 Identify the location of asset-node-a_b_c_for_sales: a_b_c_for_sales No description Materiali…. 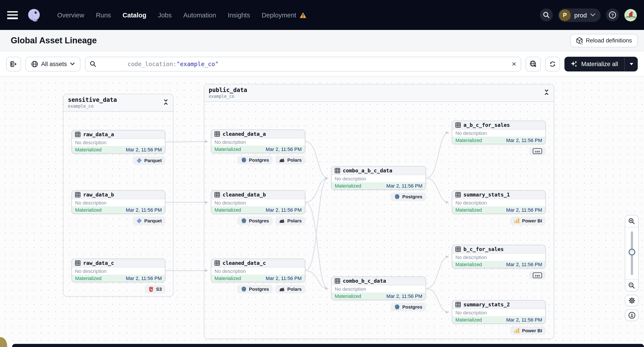
(499, 132).